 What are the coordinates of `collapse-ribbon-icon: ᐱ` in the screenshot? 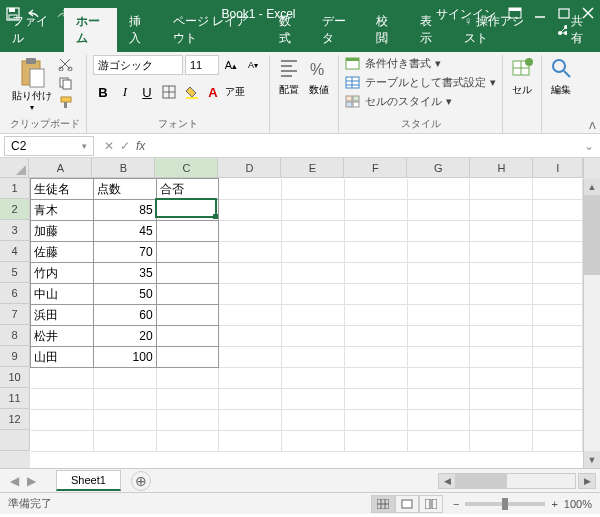 It's located at (592, 126).